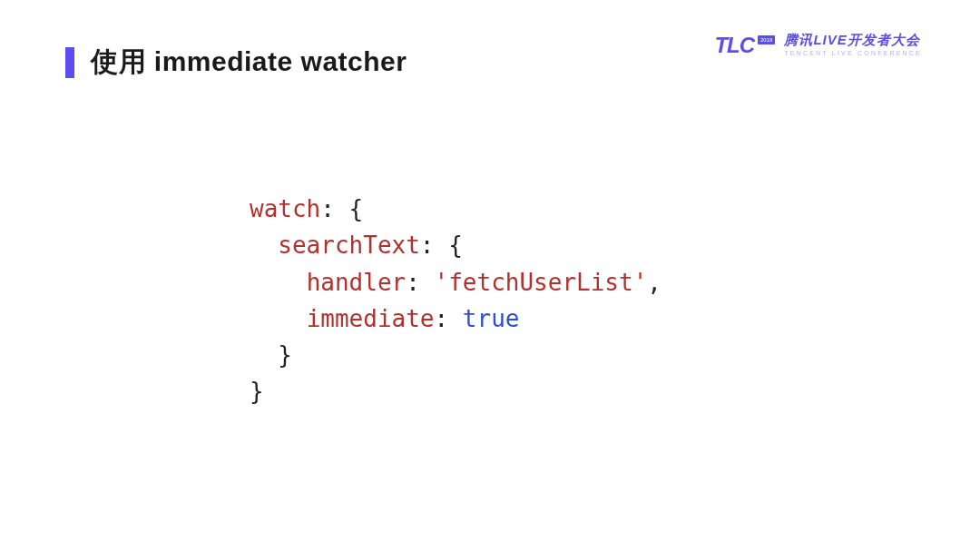  Describe the element at coordinates (853, 40) in the screenshot. I see `tlc-logo-cn: 腾讯LIVE开发者大会` at that location.